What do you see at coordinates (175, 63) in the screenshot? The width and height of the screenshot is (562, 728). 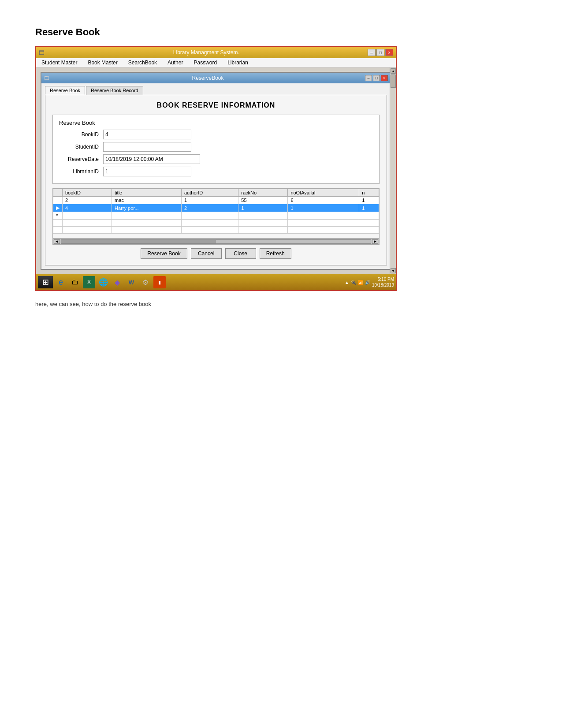 I see `menu-auther: Auther` at bounding box center [175, 63].